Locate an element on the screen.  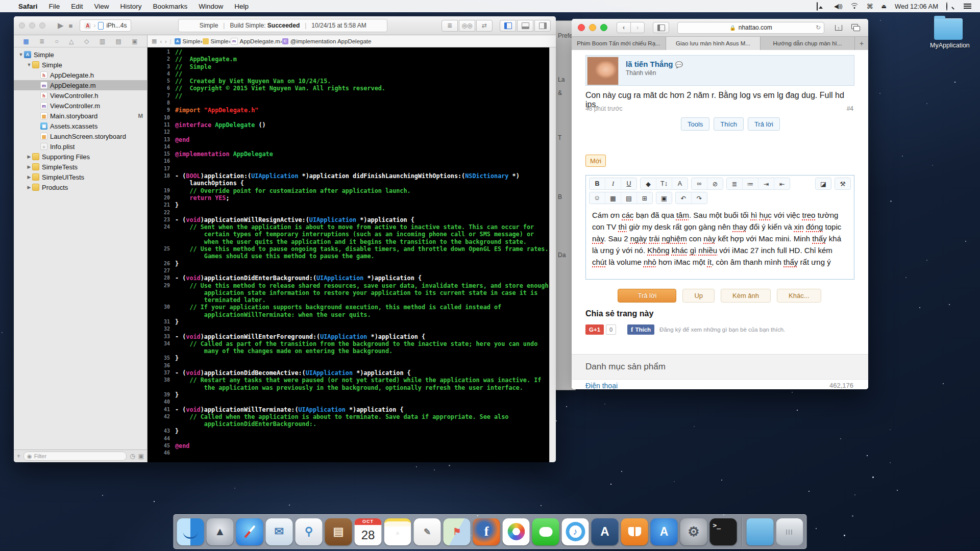
code-line: 39} is located at coordinates (348, 395).